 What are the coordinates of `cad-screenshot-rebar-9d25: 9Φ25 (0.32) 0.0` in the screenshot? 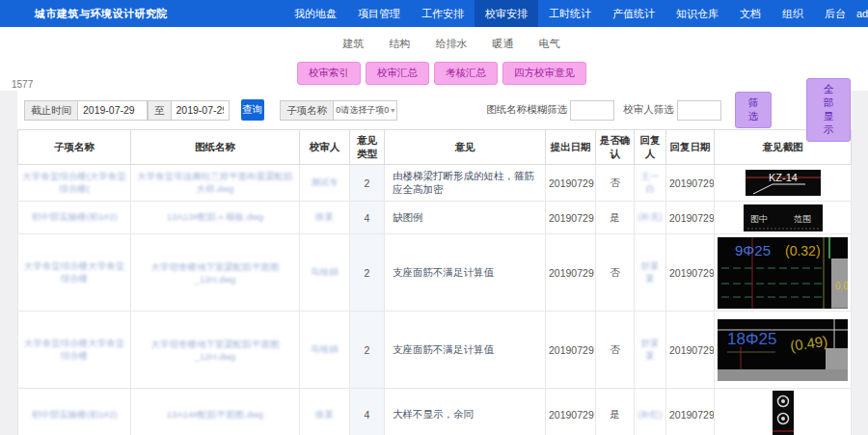 It's located at (783, 273).